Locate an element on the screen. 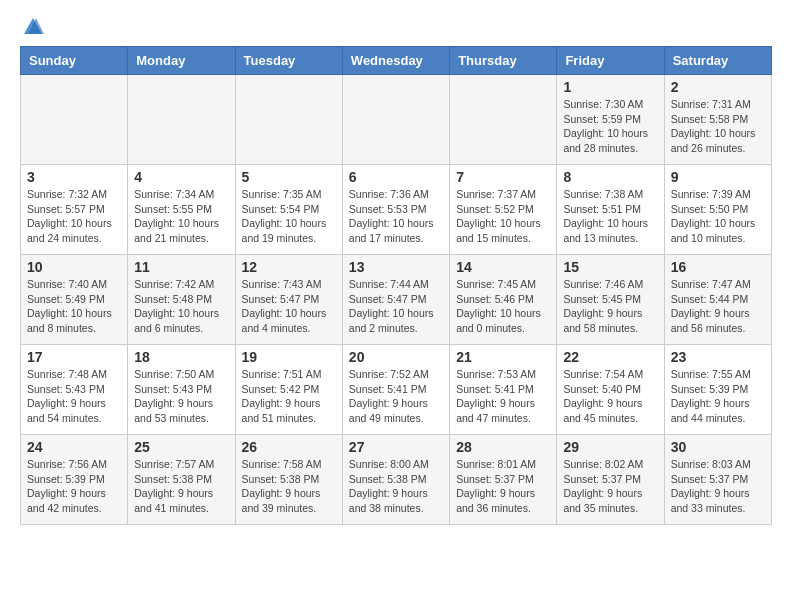 The image size is (792, 612). calendar-cell: 29Sunrise: 8:02 AMSunset: 5:37 PMDayligh… is located at coordinates (610, 480).